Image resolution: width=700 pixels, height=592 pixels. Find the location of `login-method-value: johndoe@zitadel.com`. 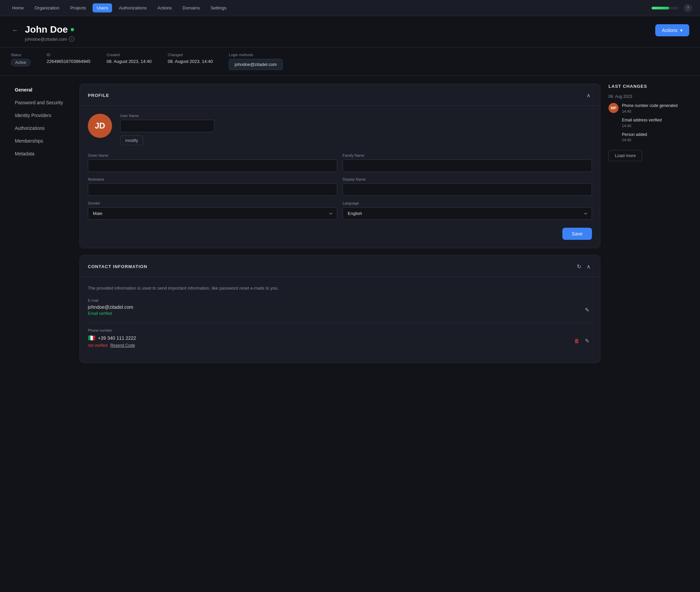

login-method-value: johndoe@zitadel.com is located at coordinates (256, 65).